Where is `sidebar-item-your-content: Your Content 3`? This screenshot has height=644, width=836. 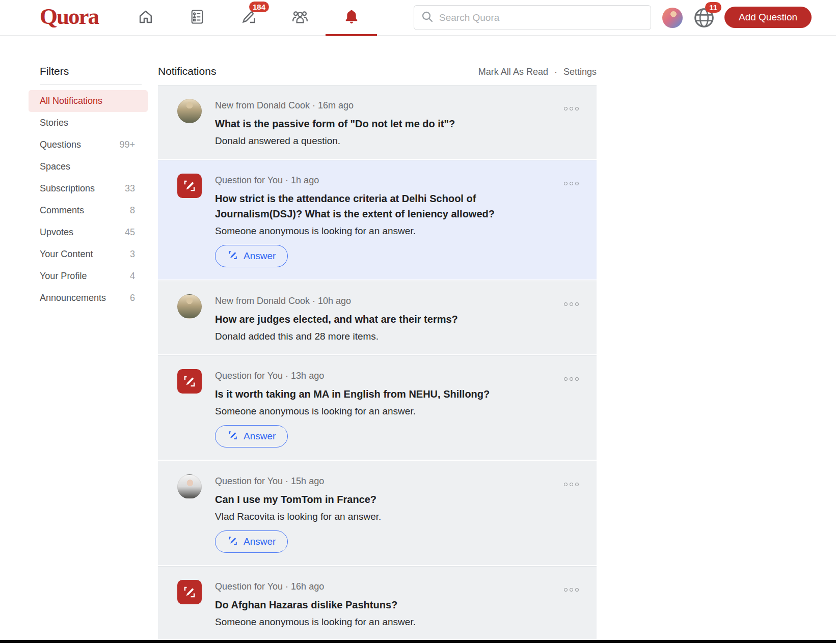
sidebar-item-your-content: Your Content 3 is located at coordinates (88, 255).